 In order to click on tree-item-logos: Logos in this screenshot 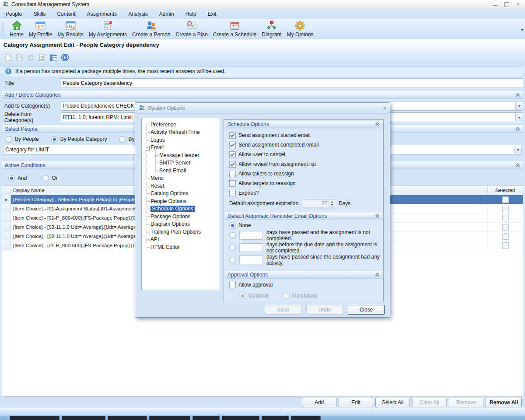, I will do `click(181, 140)`.